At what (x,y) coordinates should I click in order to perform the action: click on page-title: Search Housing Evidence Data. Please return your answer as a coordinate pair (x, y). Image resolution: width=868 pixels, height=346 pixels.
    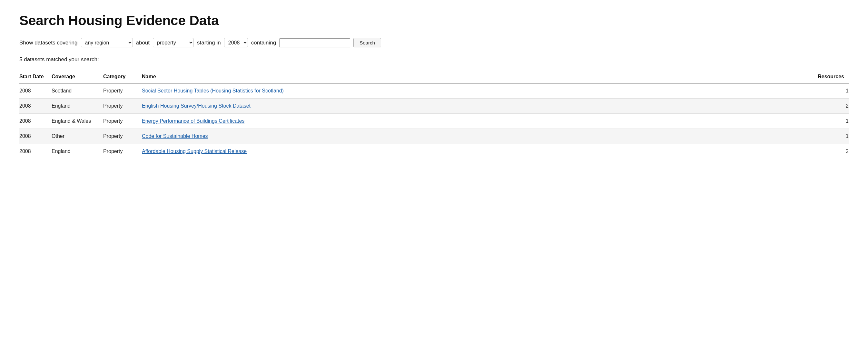
    Looking at the image, I should click on (434, 21).